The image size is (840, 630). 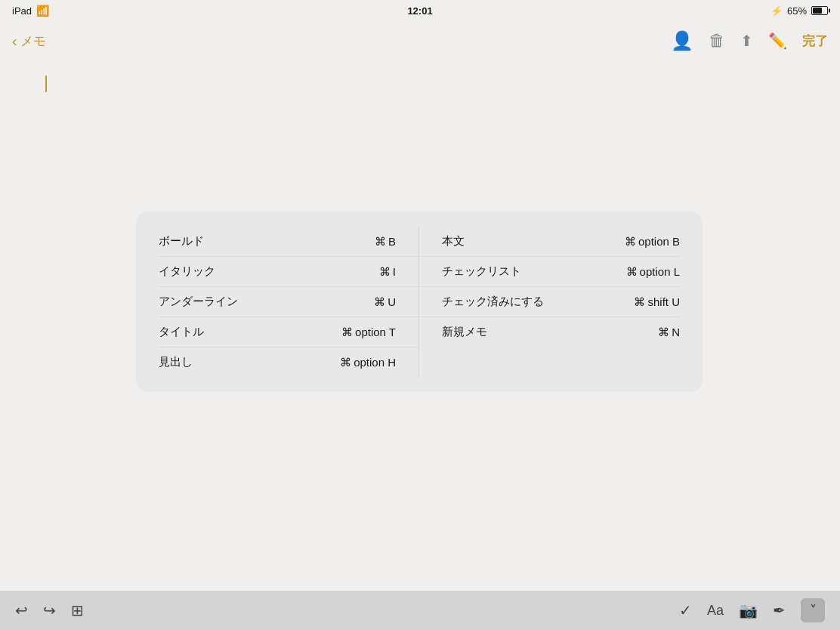 What do you see at coordinates (453, 242) in the screenshot?
I see `body-label: 本文` at bounding box center [453, 242].